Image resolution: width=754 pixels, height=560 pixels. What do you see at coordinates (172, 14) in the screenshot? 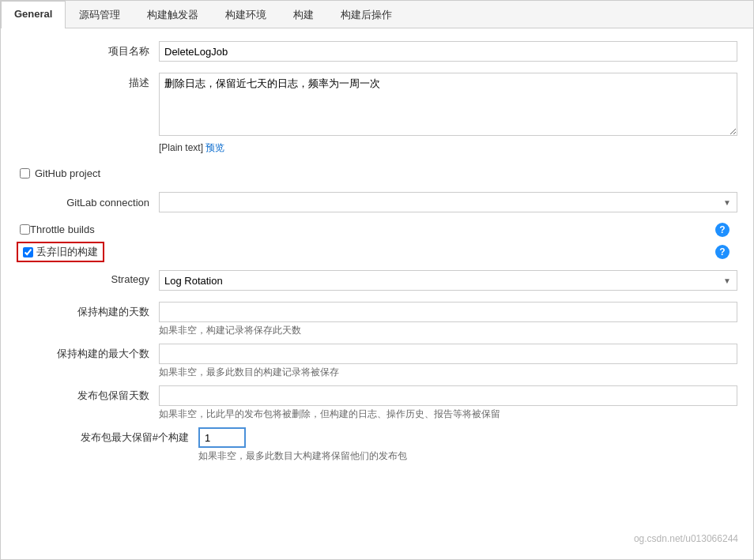
I see `tab-triggers: 构建触发器` at bounding box center [172, 14].